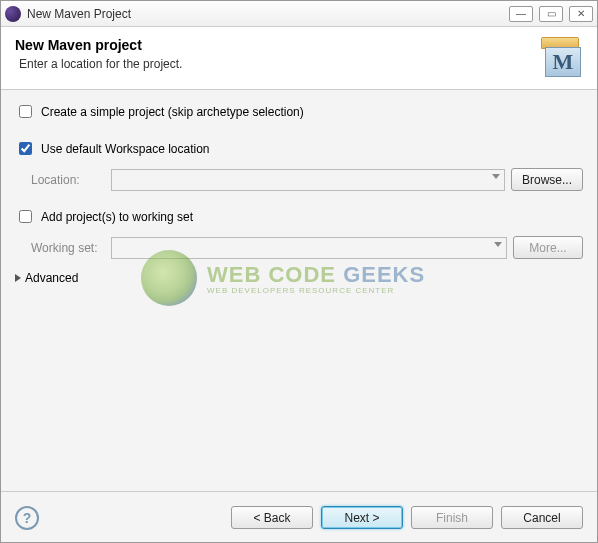 Image resolution: width=598 pixels, height=543 pixels. What do you see at coordinates (275, 64) in the screenshot?
I see `page-subtitle: Enter a location for the project.` at bounding box center [275, 64].